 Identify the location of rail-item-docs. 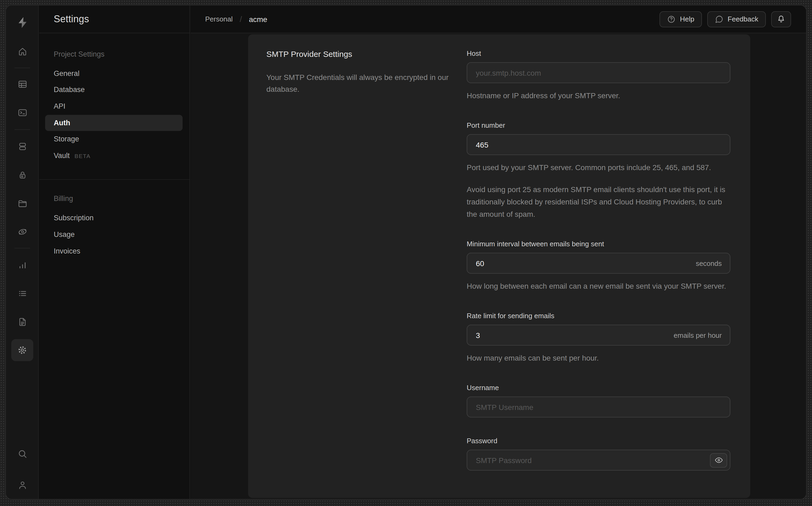
(22, 322).